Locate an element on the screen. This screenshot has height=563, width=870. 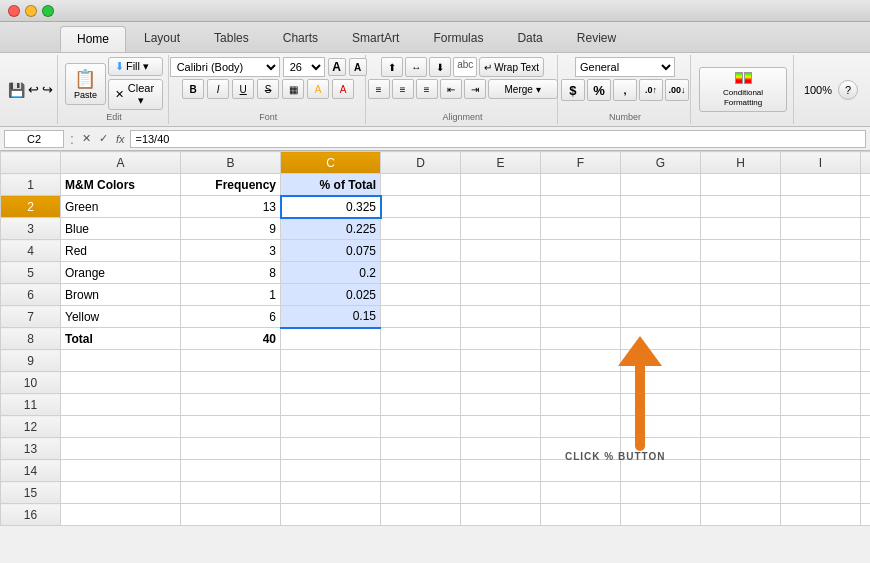
cell-reference-input is located at coordinates (34, 139).